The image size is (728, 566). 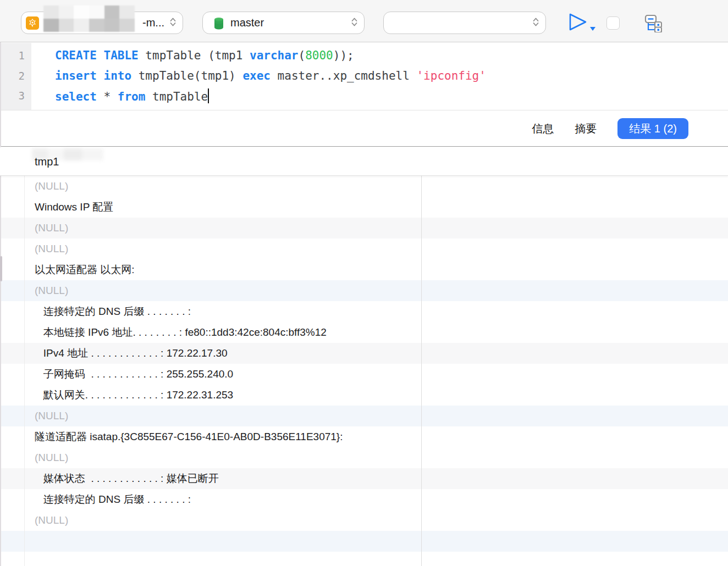 I want to click on cell-value: 默认网关. . . . . . . . . . . . . : 172.22.3…, so click(x=134, y=395).